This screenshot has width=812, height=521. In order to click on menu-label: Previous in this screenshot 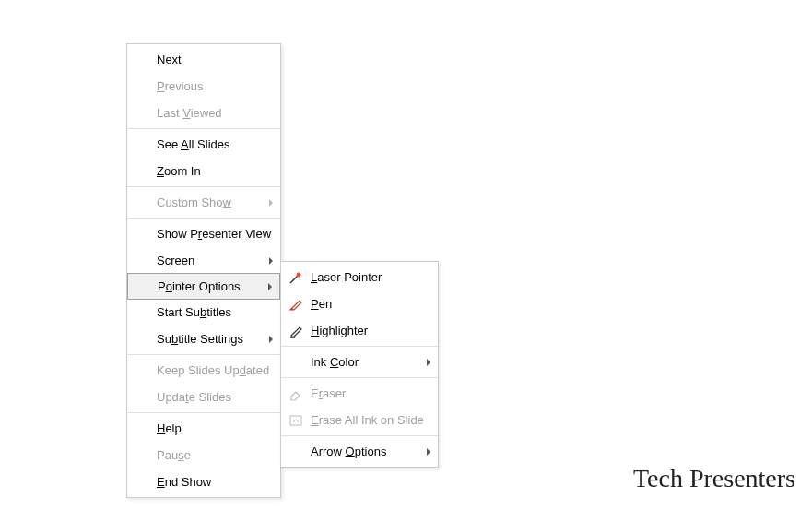, I will do `click(181, 87)`.